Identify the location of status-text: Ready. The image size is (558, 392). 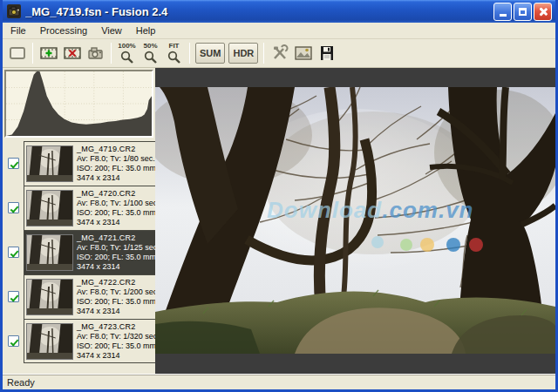
(21, 382).